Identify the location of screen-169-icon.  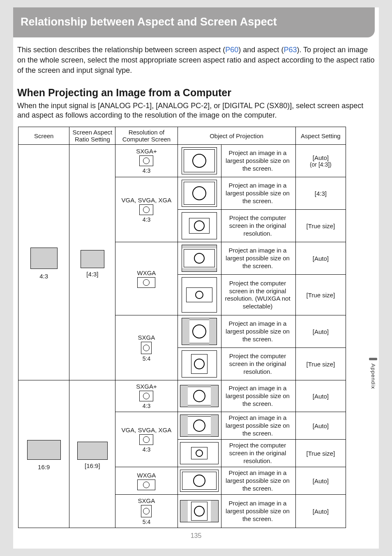
(44, 450).